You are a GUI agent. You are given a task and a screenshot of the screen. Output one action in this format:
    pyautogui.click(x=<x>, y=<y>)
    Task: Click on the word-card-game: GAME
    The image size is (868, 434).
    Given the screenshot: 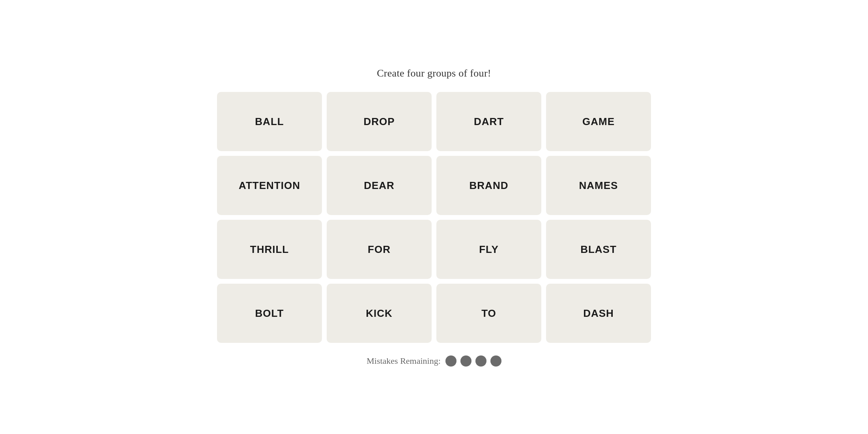 What is the action you would take?
    pyautogui.click(x=599, y=122)
    